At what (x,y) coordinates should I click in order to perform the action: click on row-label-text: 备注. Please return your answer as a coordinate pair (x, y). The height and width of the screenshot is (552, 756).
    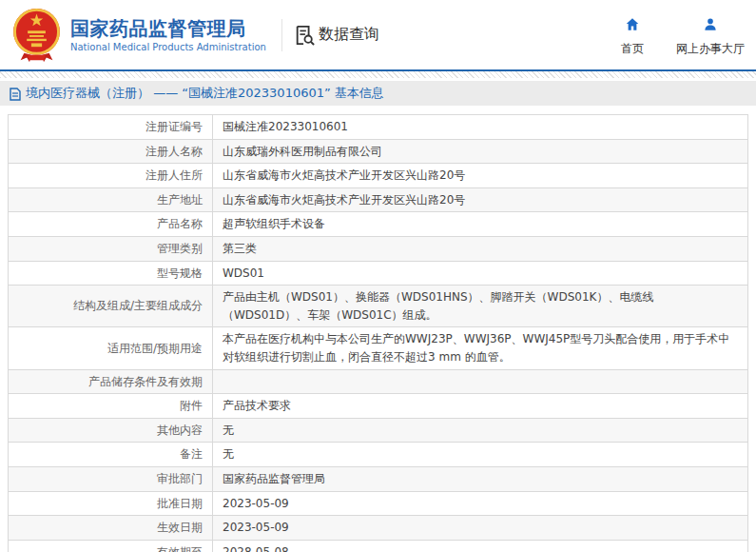
    Looking at the image, I should click on (191, 454).